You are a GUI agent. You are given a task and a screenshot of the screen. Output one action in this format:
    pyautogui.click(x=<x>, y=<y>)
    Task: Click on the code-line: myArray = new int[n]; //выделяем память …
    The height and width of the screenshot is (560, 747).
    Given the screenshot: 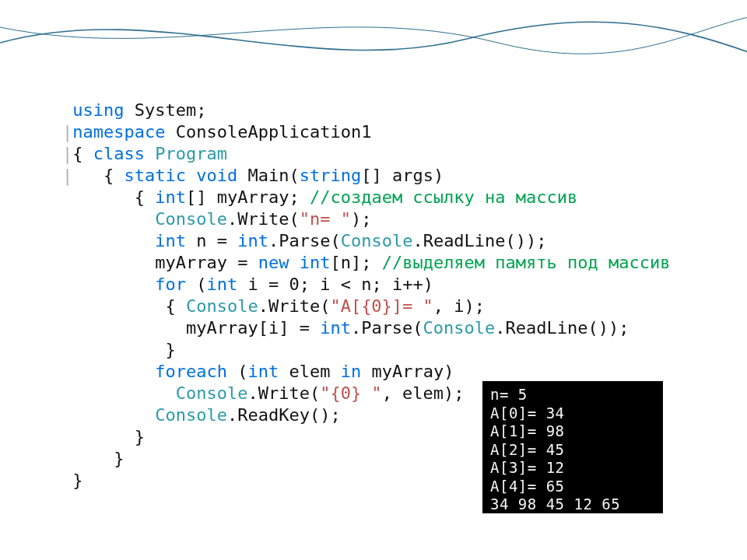 What is the action you would take?
    pyautogui.click(x=366, y=263)
    